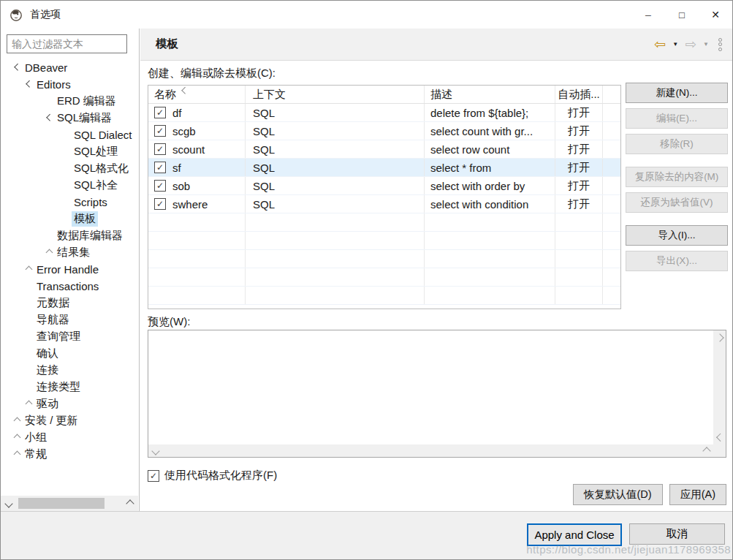  What do you see at coordinates (69, 152) in the screenshot?
I see `sidebar-item-SQL处理: SQL处理` at bounding box center [69, 152].